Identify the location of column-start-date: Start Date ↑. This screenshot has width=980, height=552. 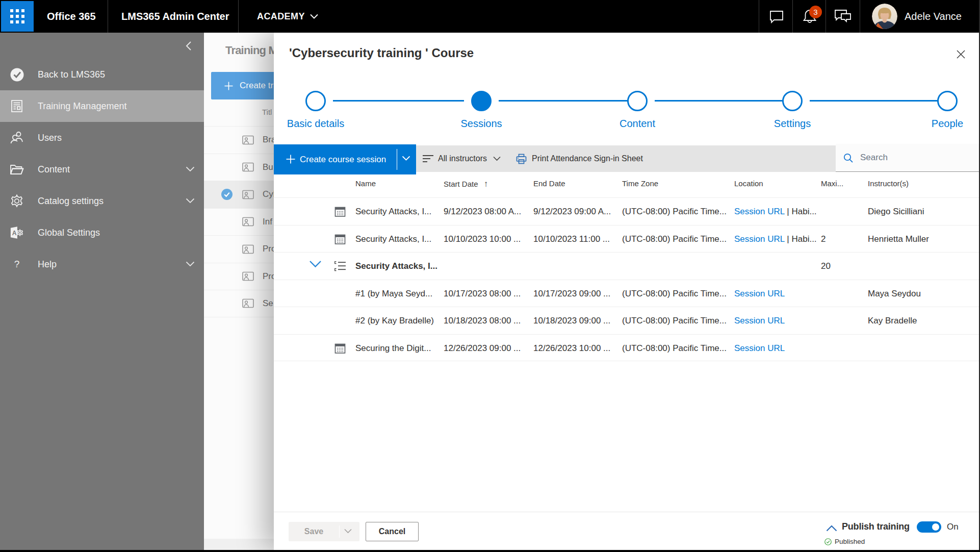
(466, 184).